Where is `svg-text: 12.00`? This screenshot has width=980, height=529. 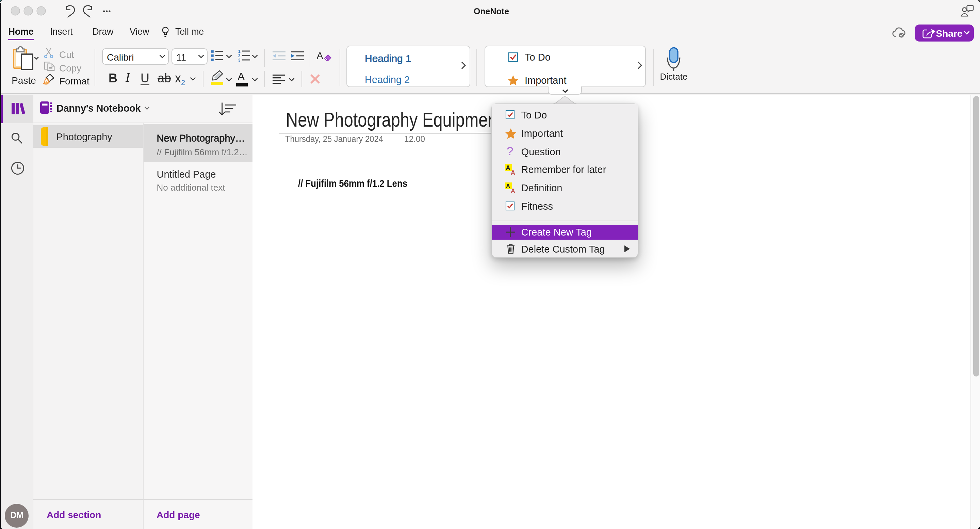 svg-text: 12.00 is located at coordinates (415, 139).